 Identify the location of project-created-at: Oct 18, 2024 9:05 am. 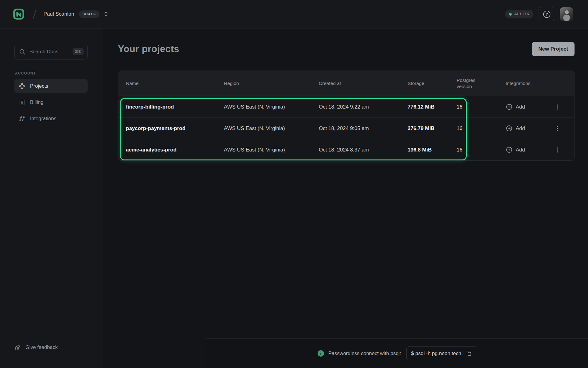
(363, 128).